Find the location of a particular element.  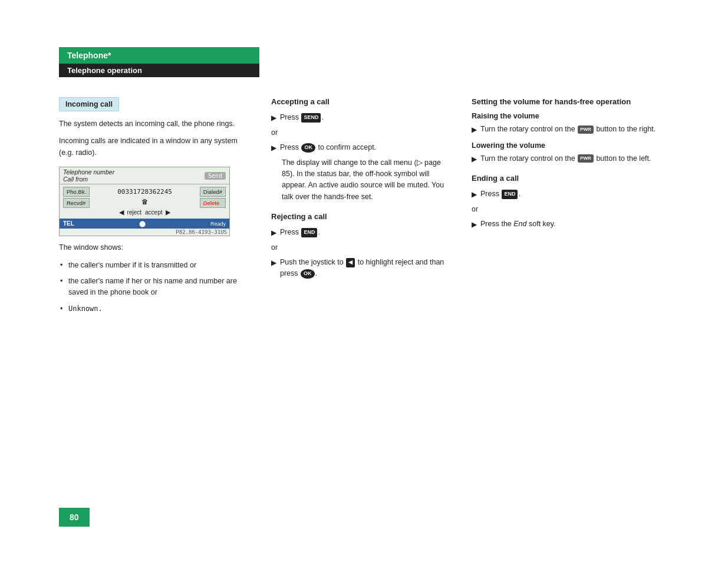

press-end-row: ▶ Press END. is located at coordinates (360, 233).